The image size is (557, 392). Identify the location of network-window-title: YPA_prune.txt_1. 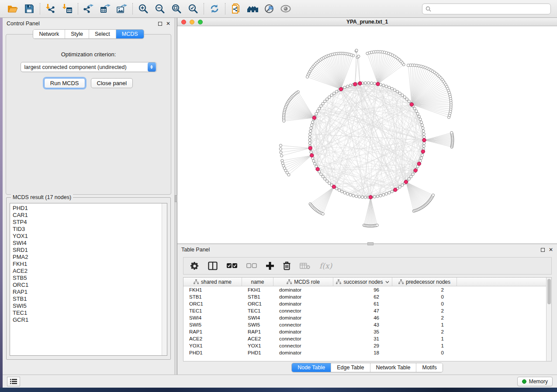
(367, 22).